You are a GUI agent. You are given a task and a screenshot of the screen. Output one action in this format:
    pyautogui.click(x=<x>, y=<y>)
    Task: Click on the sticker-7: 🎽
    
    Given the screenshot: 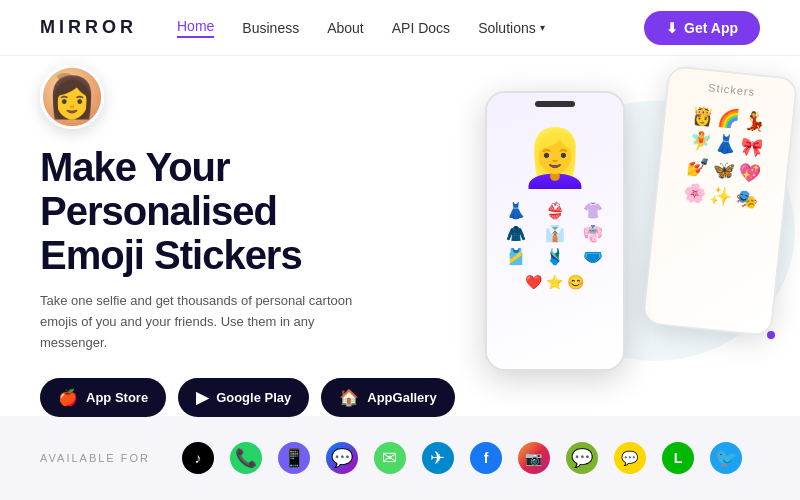 What is the action you would take?
    pyautogui.click(x=516, y=256)
    